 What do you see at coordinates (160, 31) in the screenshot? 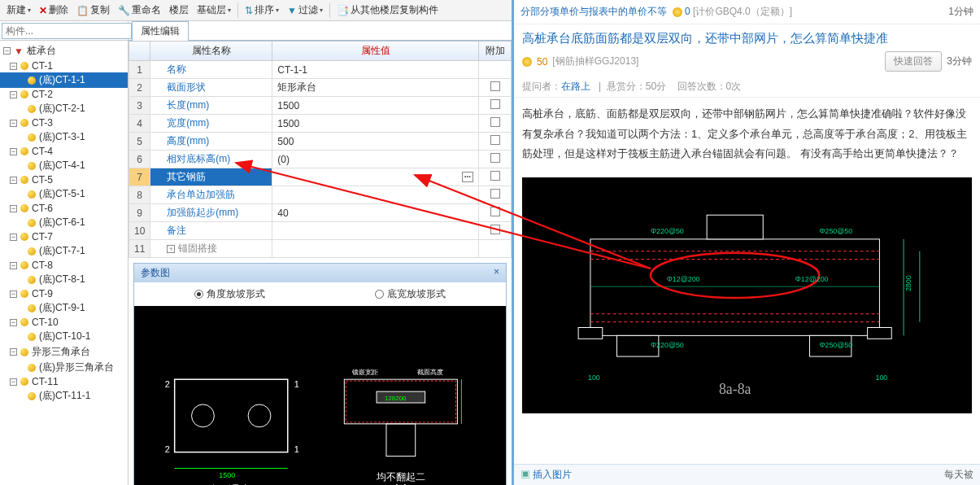
I see `tab-props: 属性编辑` at bounding box center [160, 31].